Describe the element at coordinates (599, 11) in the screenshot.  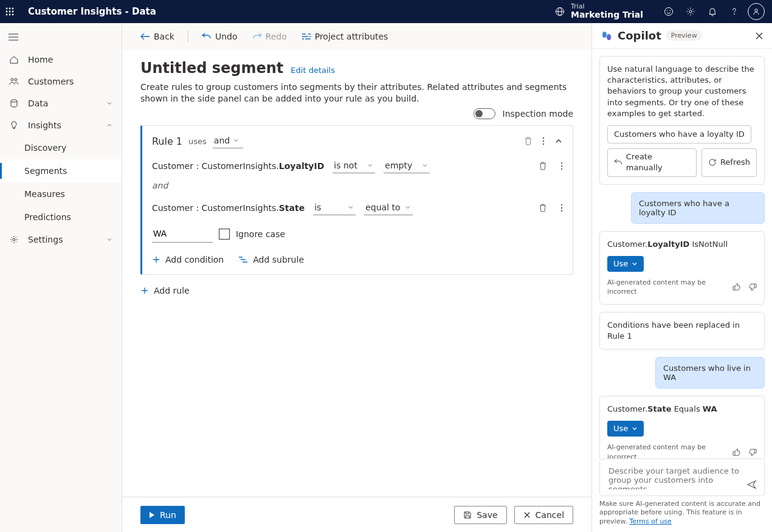
I see `environment-picker: Trial Marketing Trial` at that location.